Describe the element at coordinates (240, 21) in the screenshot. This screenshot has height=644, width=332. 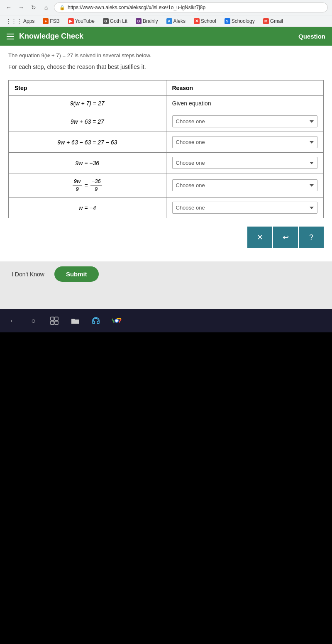
I see `bookmark-schoology: S Schoology` at that location.